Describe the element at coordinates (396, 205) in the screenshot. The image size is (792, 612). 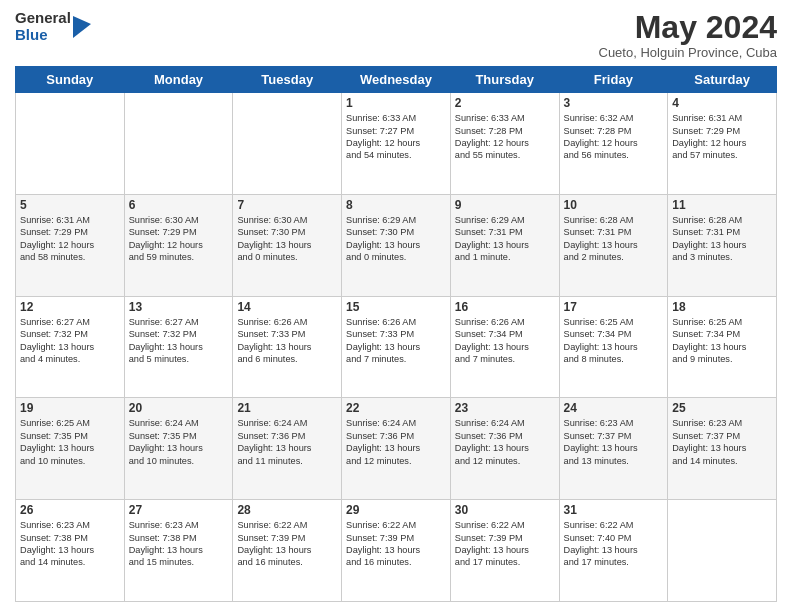
I see `day-number: 8` at that location.